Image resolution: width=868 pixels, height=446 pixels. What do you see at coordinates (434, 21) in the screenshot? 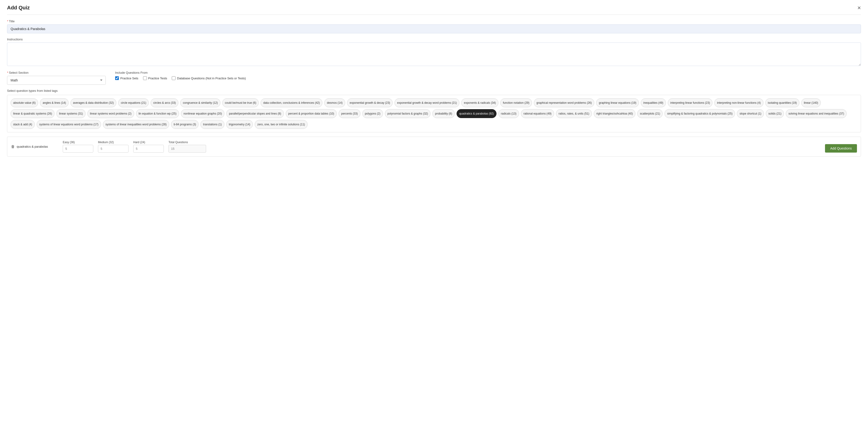
I see `title-label: *Title` at bounding box center [434, 21].